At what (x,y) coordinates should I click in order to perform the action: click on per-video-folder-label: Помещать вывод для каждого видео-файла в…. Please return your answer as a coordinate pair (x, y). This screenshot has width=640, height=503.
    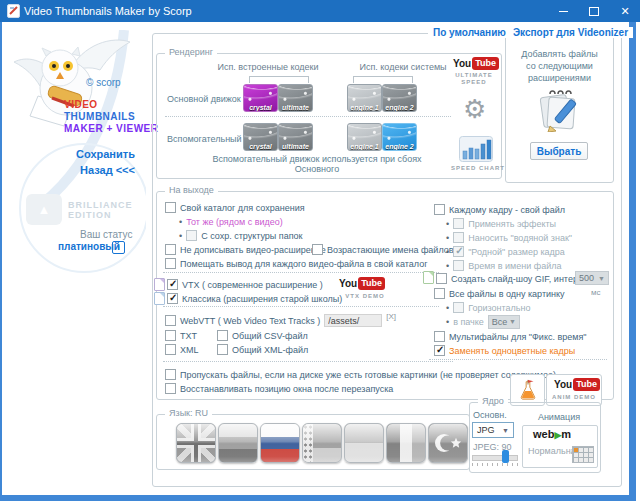
    Looking at the image, I should click on (304, 264).